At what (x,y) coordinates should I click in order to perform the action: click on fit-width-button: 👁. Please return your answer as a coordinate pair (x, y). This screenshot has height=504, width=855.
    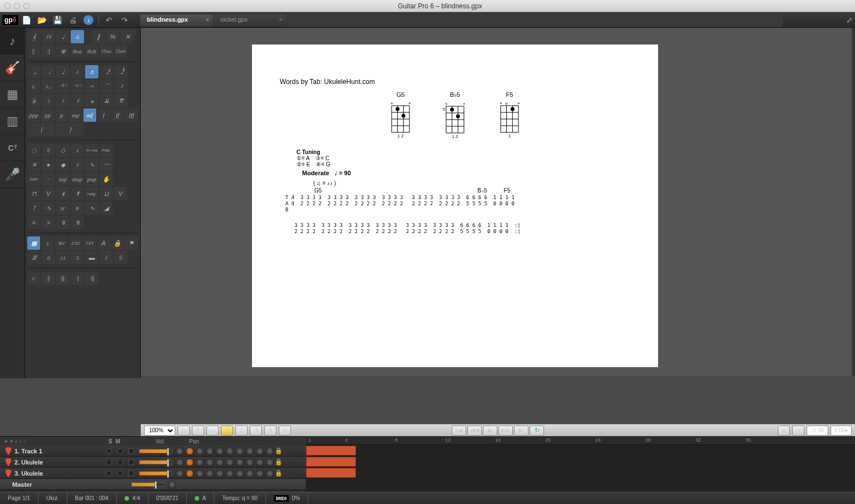
    Looking at the image, I should click on (198, 431).